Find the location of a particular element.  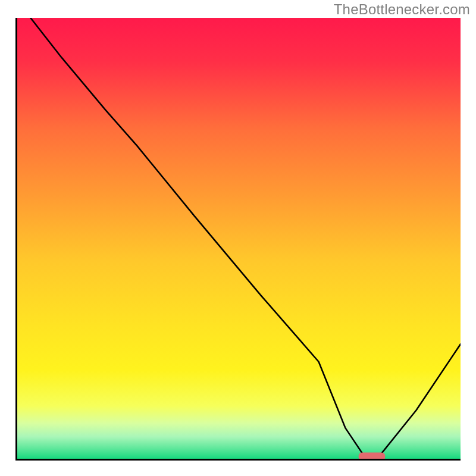

optimum-marker is located at coordinates (372, 456).